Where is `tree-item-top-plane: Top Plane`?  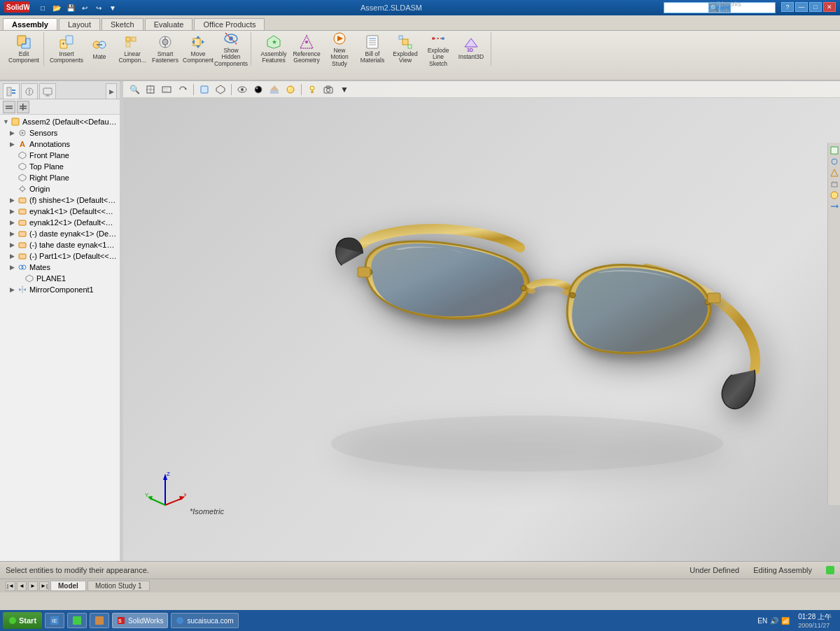 tree-item-top-plane: Top Plane is located at coordinates (60, 166).